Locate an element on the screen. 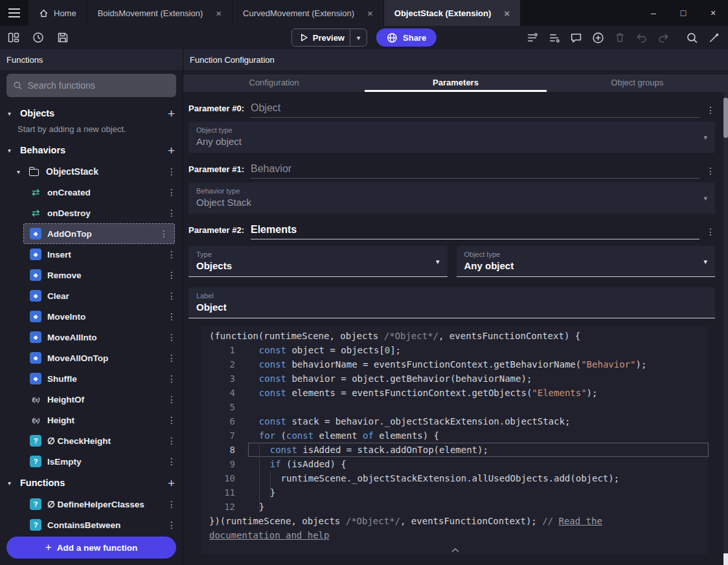 This screenshot has width=728, height=565. tab-parameters: Parameters is located at coordinates (455, 83).